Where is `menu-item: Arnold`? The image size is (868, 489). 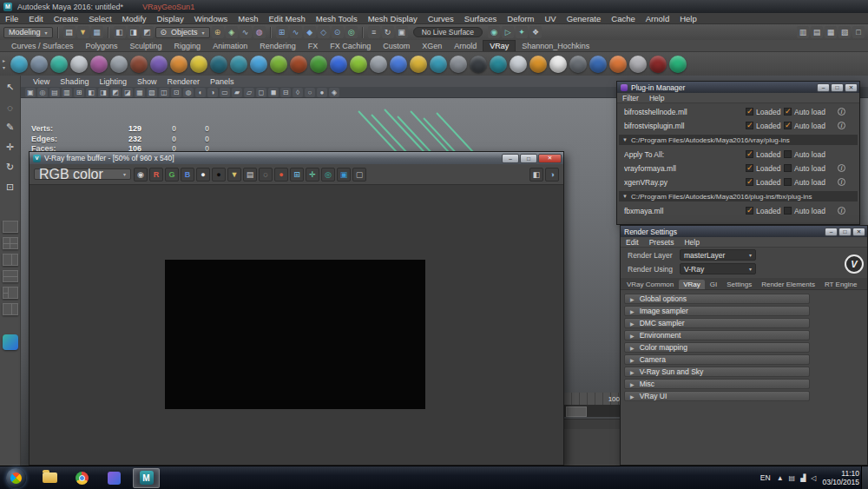
menu-item: Arnold is located at coordinates (658, 19).